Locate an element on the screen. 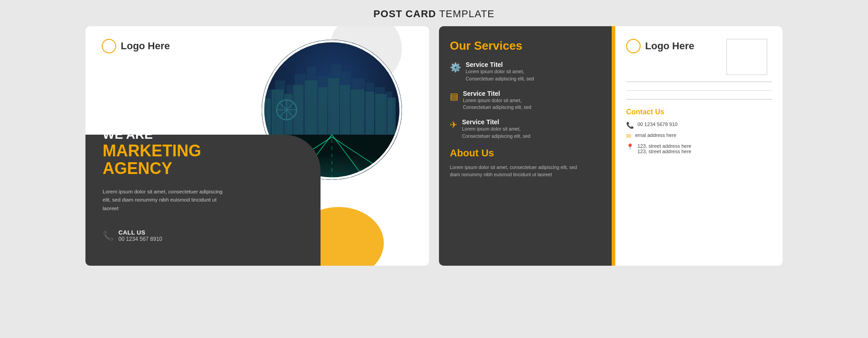 The height and width of the screenshot is (338, 868). stamp-box is located at coordinates (747, 57).